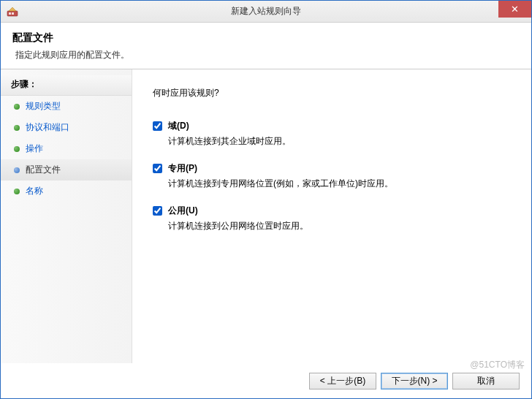 The width and height of the screenshot is (532, 399). What do you see at coordinates (332, 218) in the screenshot?
I see `option-public: 公用(U) 计算机连接到公用网络位置时应用。` at bounding box center [332, 218].